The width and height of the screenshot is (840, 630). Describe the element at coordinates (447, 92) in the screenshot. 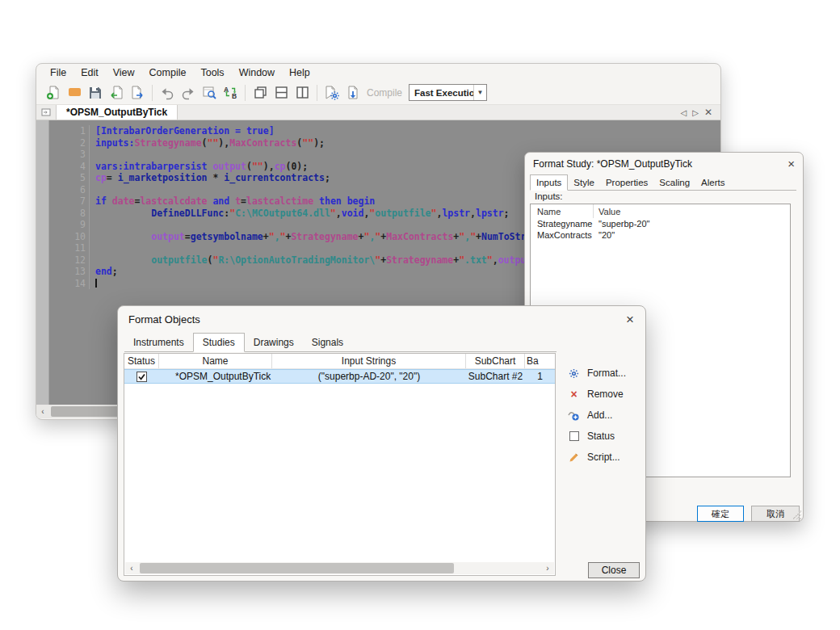

I see `compile-mode-dropdown: Fast Execution ▼` at that location.